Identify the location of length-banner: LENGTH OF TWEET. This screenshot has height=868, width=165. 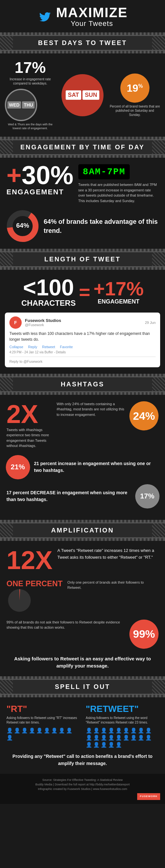
(82, 259).